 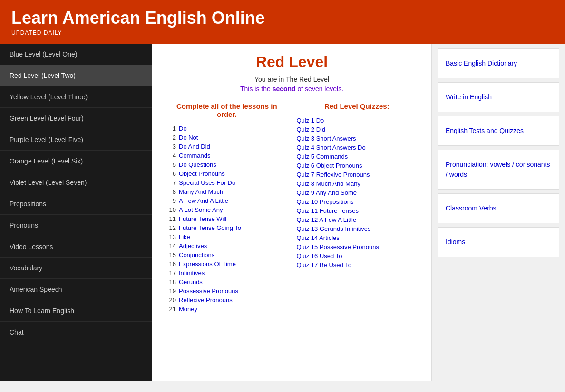 What do you see at coordinates (227, 309) in the screenshot?
I see `list-item: 21Money` at bounding box center [227, 309].